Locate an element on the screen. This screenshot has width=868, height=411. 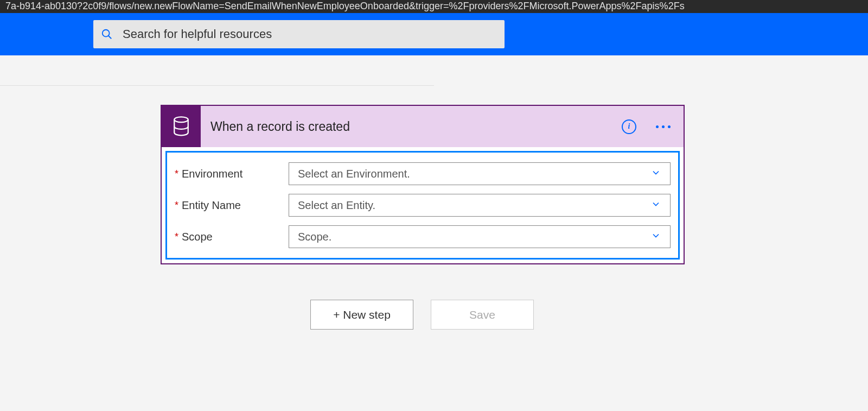
search-icon is located at coordinates (107, 34).